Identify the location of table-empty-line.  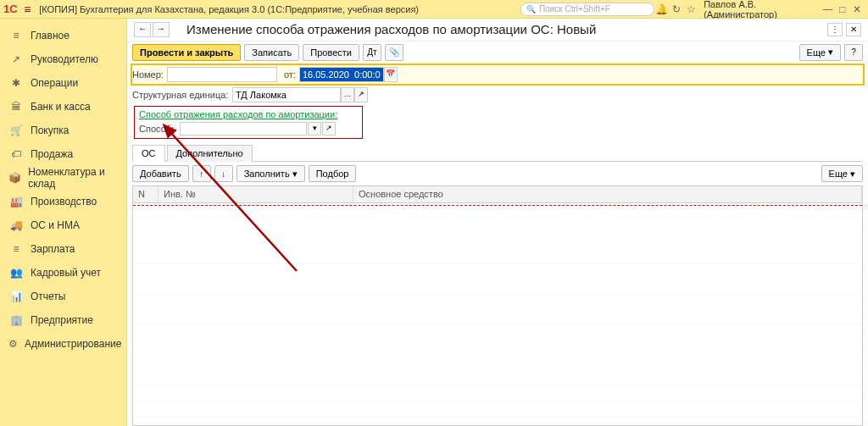
(498, 205).